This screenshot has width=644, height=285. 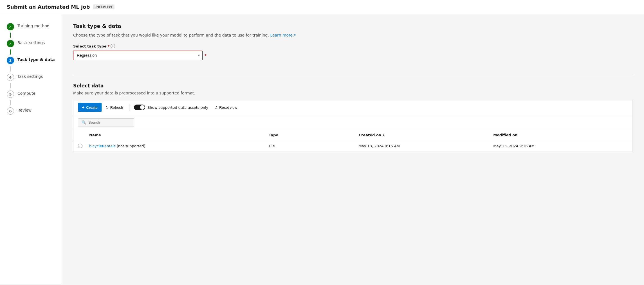 What do you see at coordinates (353, 146) in the screenshot?
I see `table-row: bicycleRentals (not supported) File May …` at bounding box center [353, 146].